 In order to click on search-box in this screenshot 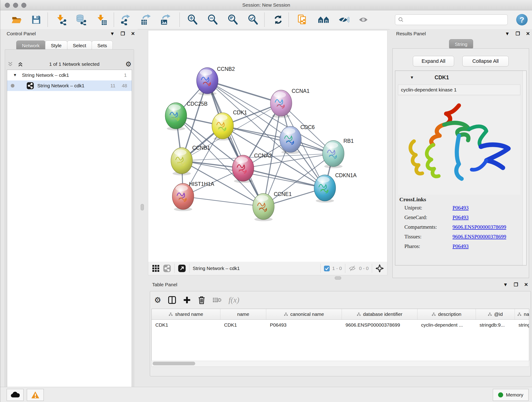, I will do `click(451, 20)`.